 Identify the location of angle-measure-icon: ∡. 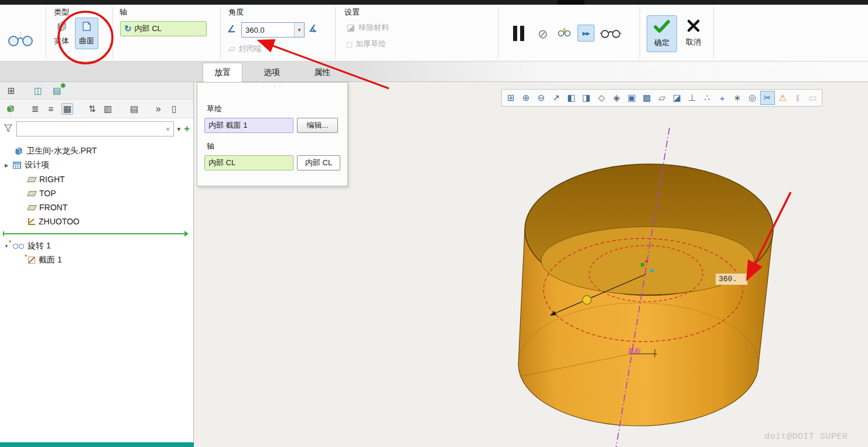
(313, 28).